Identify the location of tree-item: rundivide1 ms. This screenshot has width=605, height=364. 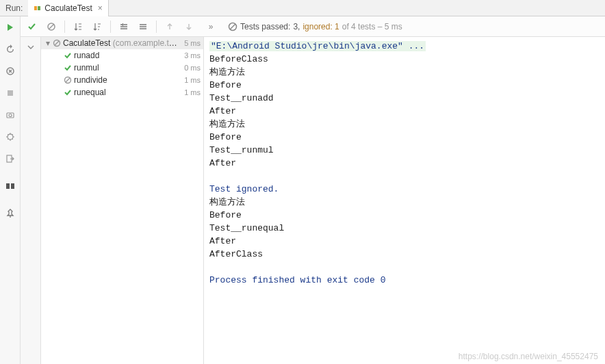
(122, 80).